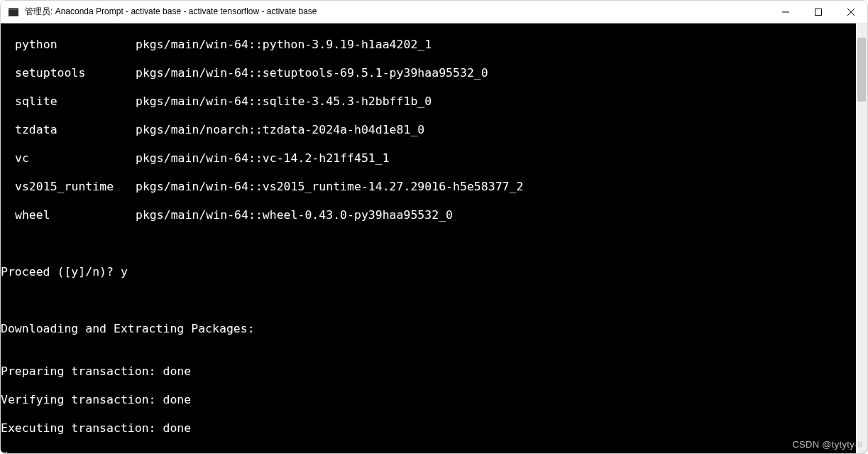  What do you see at coordinates (68, 45) in the screenshot?
I see `package-name: python` at bounding box center [68, 45].